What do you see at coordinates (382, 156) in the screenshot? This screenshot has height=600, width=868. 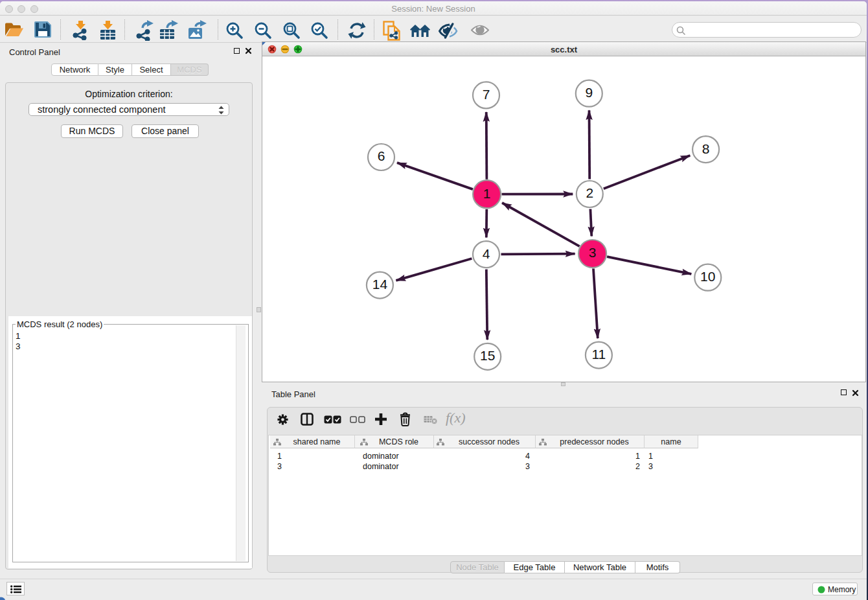 I see `svg-text: 6` at bounding box center [382, 156].